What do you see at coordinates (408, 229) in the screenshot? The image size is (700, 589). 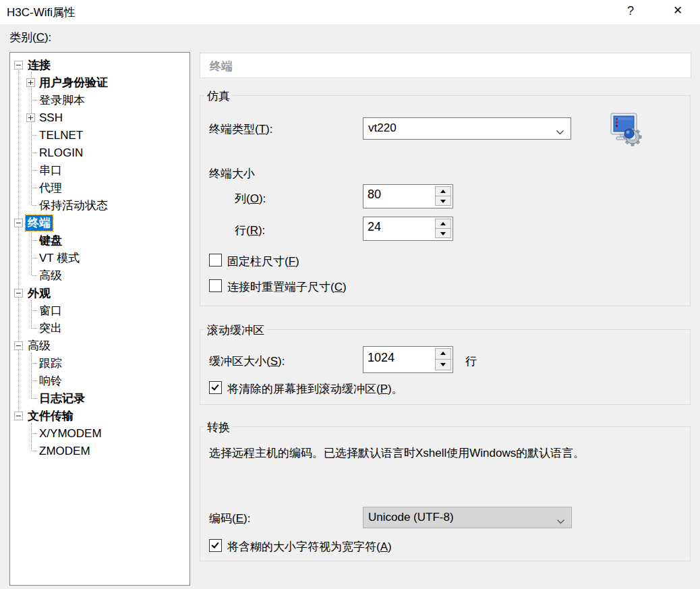 I see `rows-spinner: 24` at bounding box center [408, 229].